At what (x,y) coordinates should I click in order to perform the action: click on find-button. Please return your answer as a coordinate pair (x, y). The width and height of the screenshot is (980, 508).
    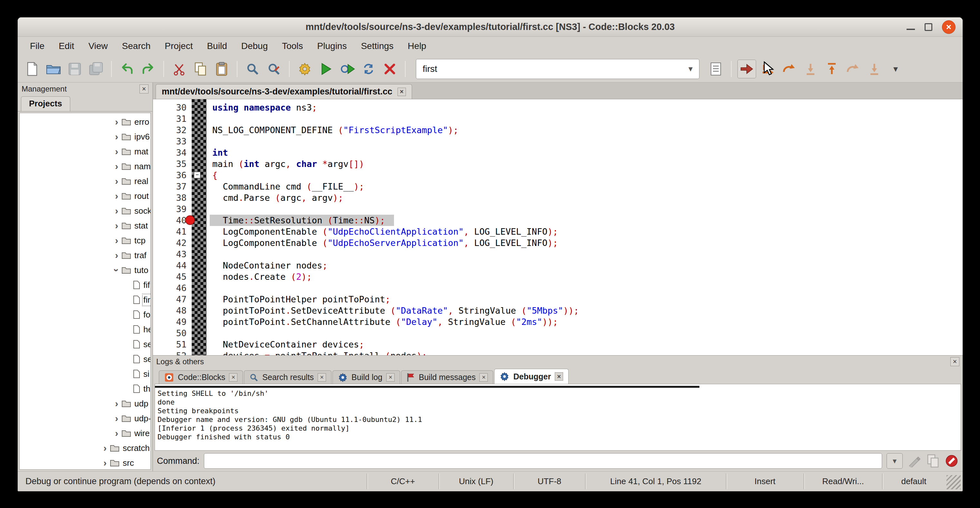
    Looking at the image, I should click on (253, 69).